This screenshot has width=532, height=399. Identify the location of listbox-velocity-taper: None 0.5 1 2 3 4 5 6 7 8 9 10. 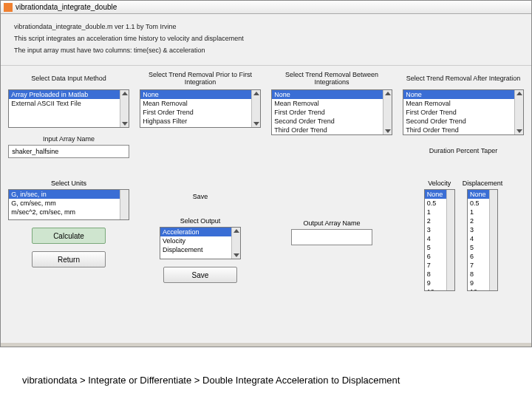
(440, 240).